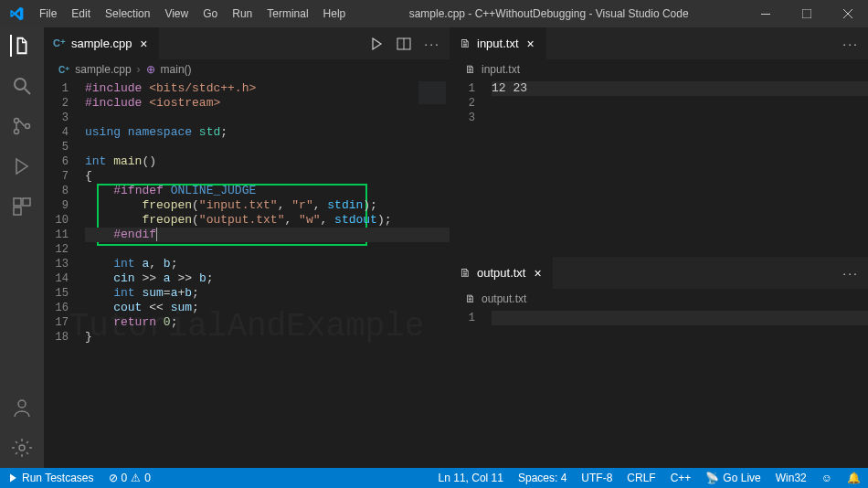 This screenshot has width=868, height=488. I want to click on output-content, so click(680, 318).